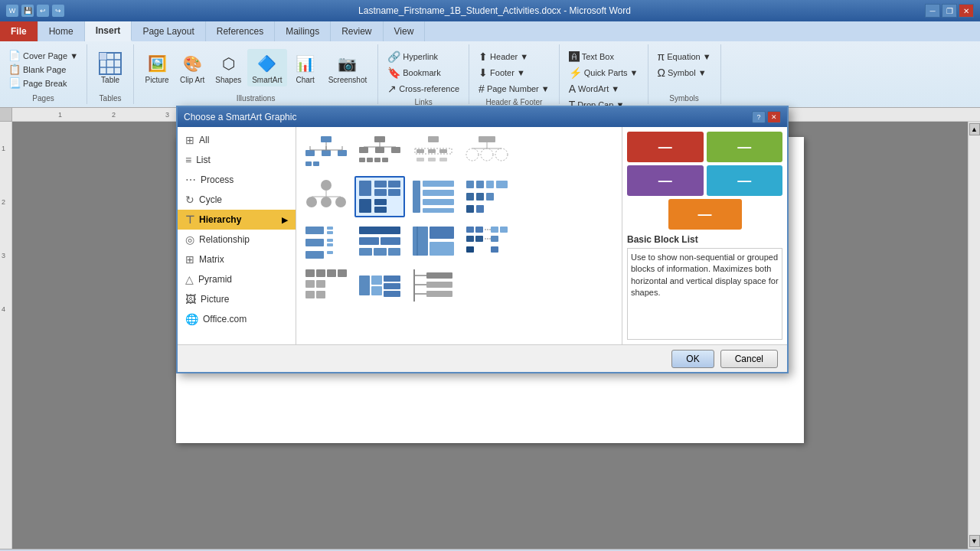  I want to click on dialog-close-button: ✕, so click(774, 117).